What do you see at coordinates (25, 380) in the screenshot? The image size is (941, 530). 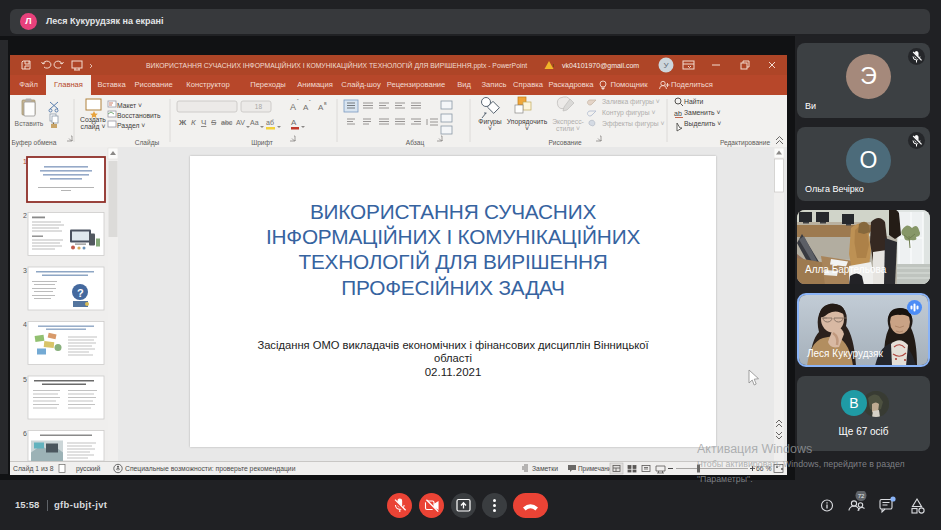 I see `svg-text: 5` at bounding box center [25, 380].